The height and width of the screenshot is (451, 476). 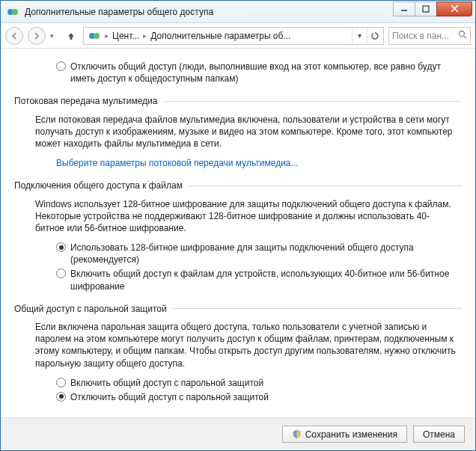 What do you see at coordinates (344, 434) in the screenshot?
I see `save-button: Сохранить изменения` at bounding box center [344, 434].